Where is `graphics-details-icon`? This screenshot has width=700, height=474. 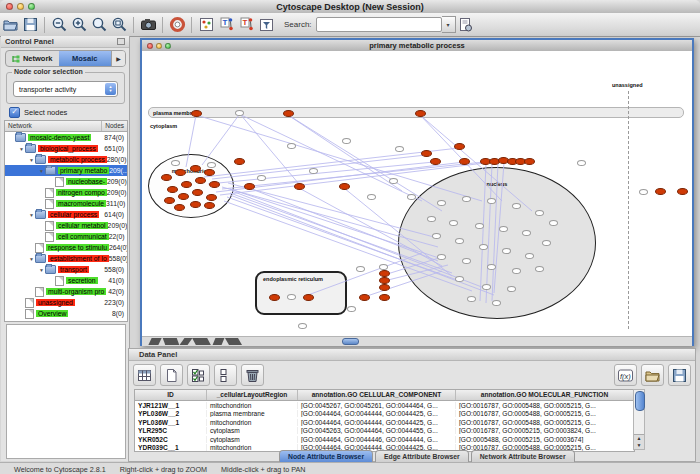
graphics-details-icon is located at coordinates (206, 25).